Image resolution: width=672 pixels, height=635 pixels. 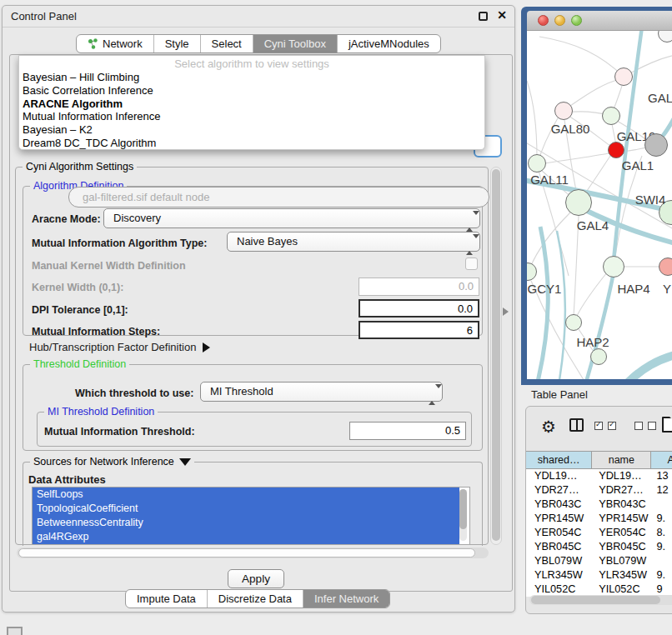 What do you see at coordinates (599, 533) in the screenshot?
I see `table-row: YER054CYER054C8.` at bounding box center [599, 533].